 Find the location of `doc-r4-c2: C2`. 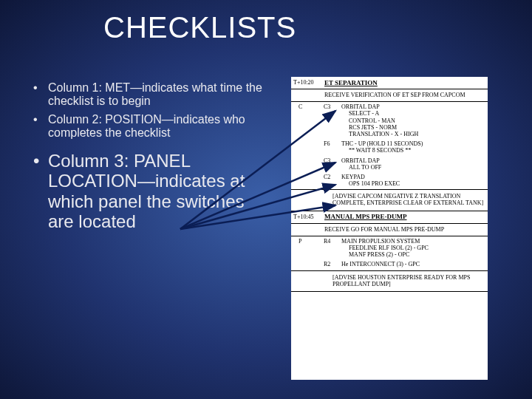

doc-r4-c2: C2 is located at coordinates (332, 180).